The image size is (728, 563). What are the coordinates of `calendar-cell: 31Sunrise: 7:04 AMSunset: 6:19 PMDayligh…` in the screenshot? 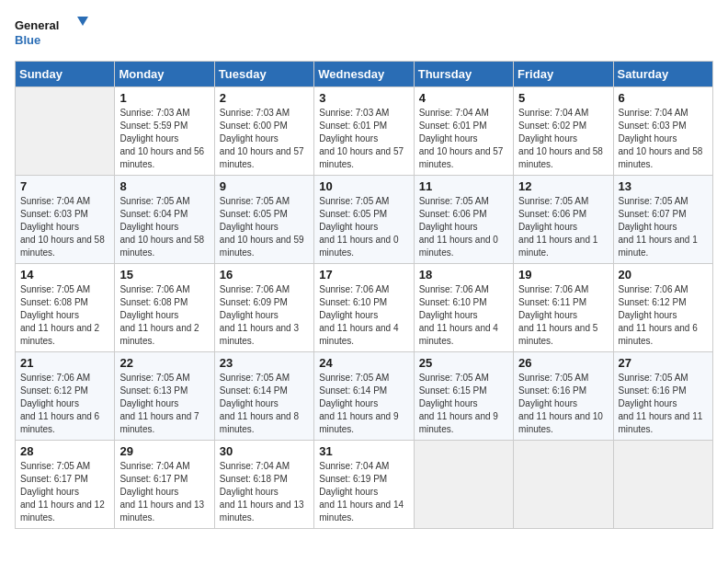 It's located at (364, 485).